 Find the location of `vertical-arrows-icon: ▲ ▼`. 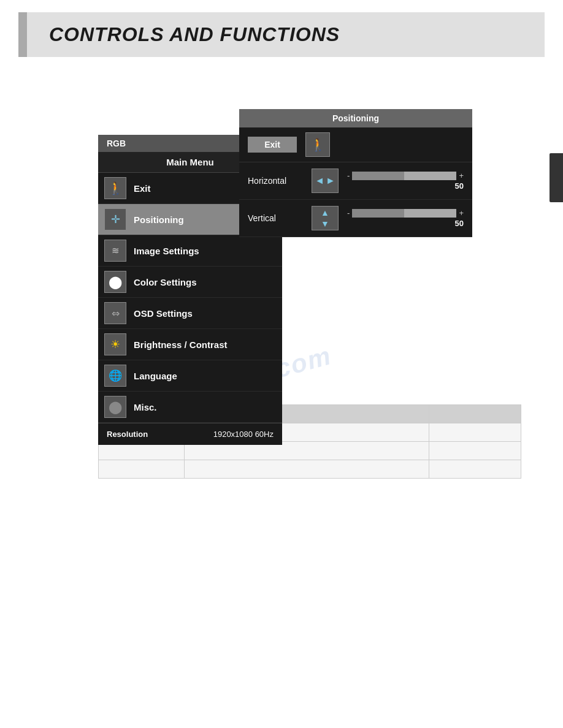

vertical-arrows-icon: ▲ ▼ is located at coordinates (325, 218).